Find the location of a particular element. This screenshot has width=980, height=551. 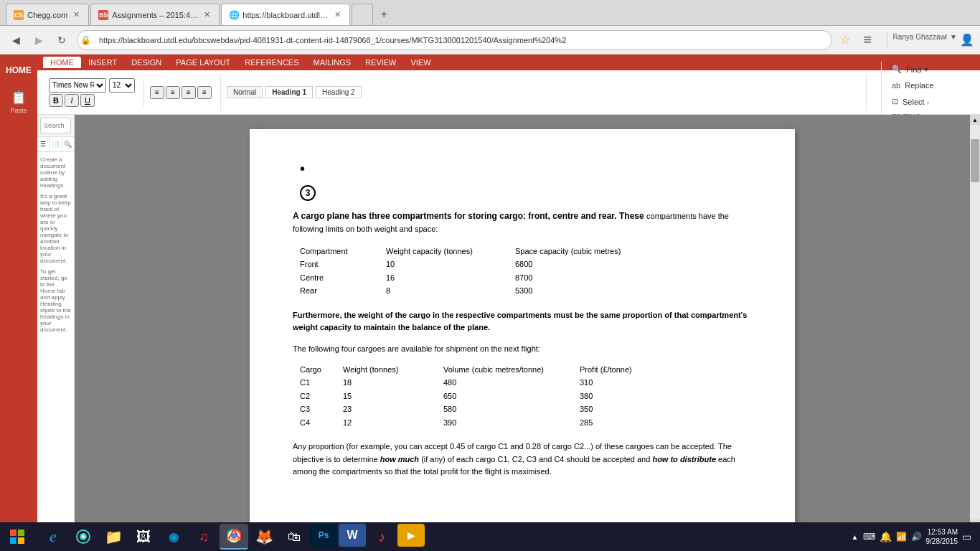

nav-search-input is located at coordinates (56, 126).